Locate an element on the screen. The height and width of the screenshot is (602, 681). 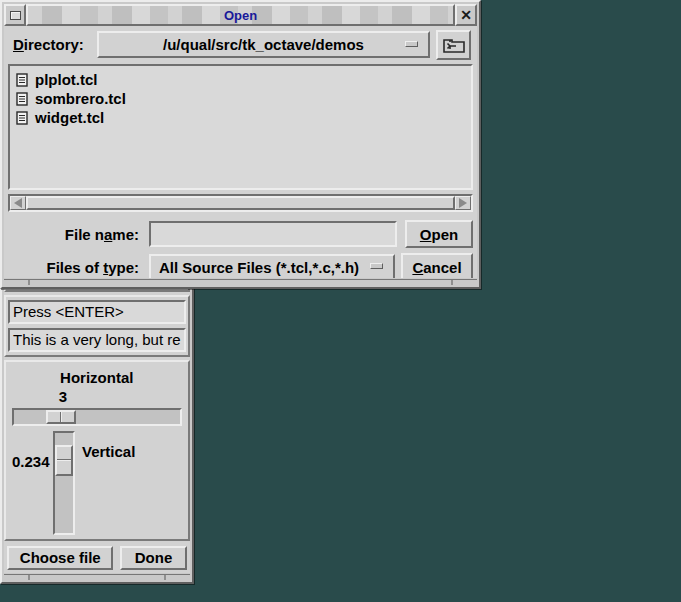
file-name-input is located at coordinates (273, 234).